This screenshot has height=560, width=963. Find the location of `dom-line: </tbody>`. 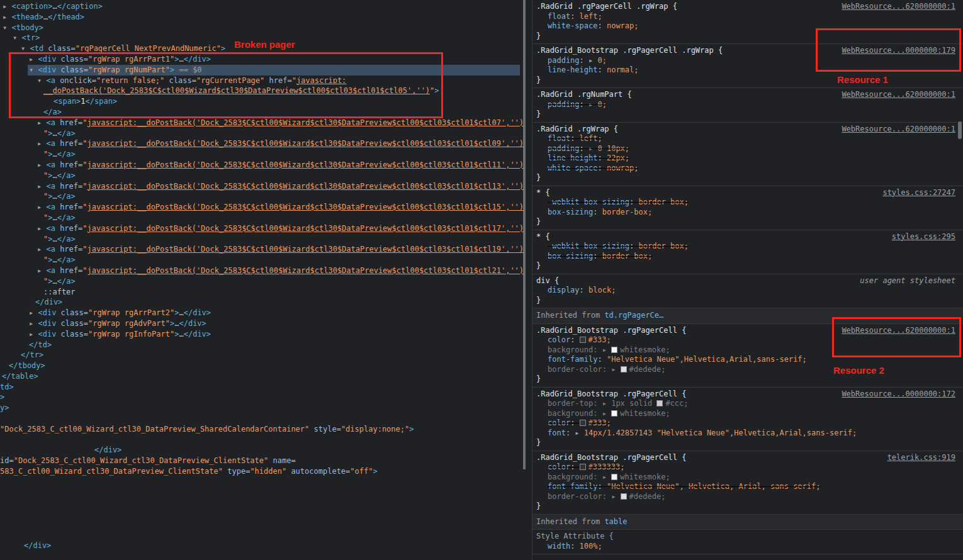

dom-line: </tbody> is located at coordinates (266, 366).